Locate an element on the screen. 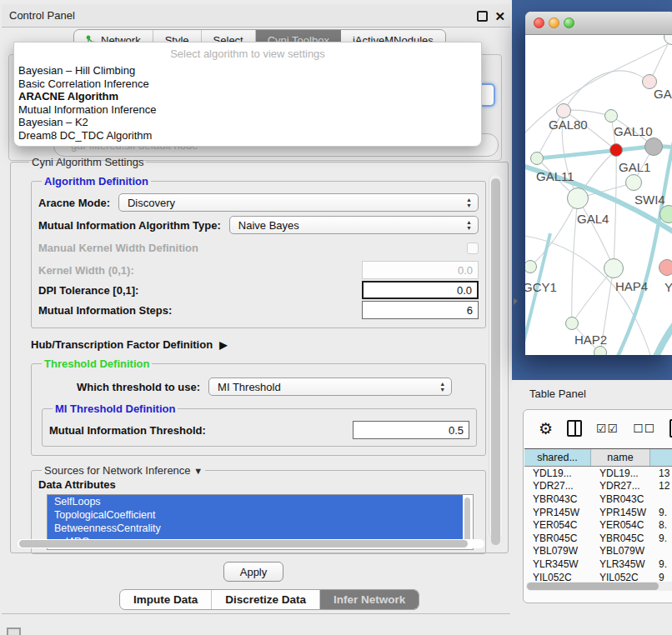 This screenshot has height=635, width=672. node-label: SWI4 is located at coordinates (650, 200).